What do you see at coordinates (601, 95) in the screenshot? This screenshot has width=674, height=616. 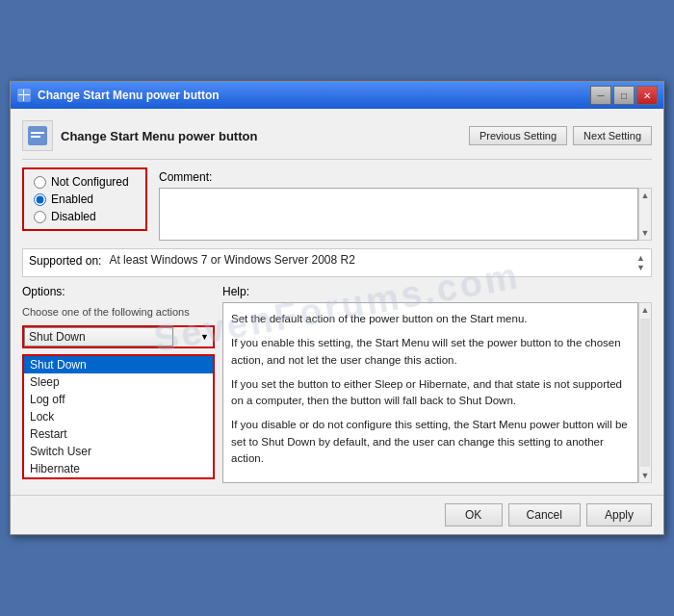 I see `minimize-button: ─` at bounding box center [601, 95].